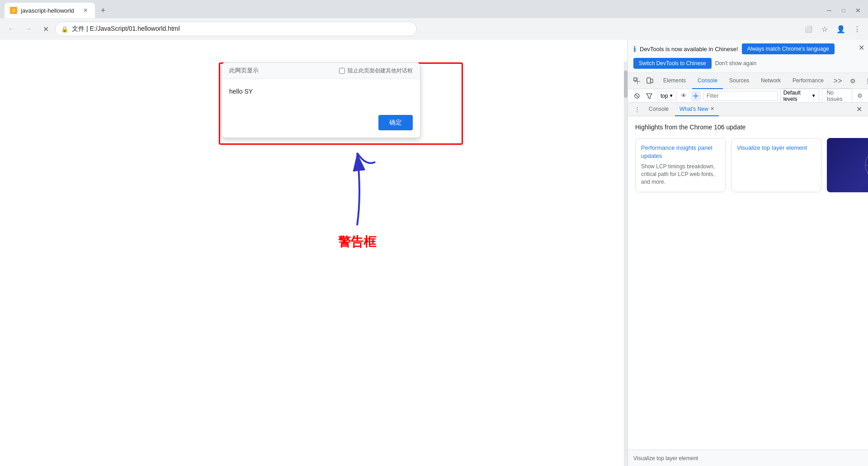 The width and height of the screenshot is (868, 466). I want to click on card1-title: Performance insights panel updates, so click(680, 152).